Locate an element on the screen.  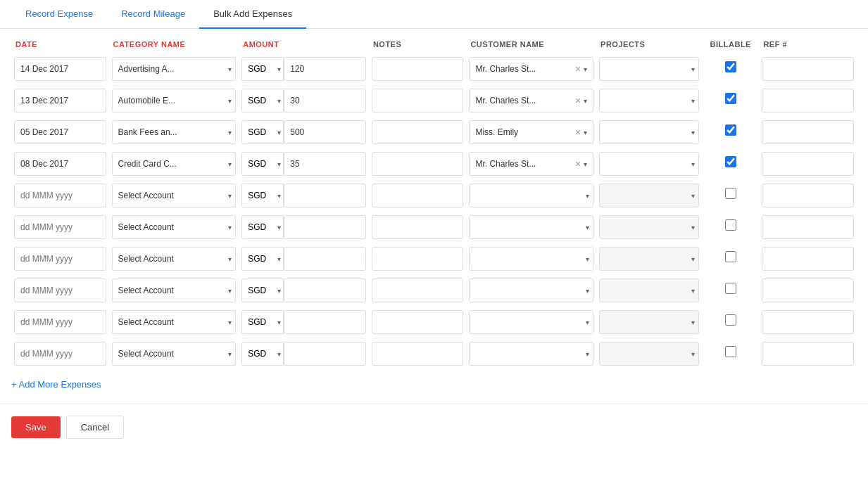
cancel-button: Cancel is located at coordinates (95, 428).